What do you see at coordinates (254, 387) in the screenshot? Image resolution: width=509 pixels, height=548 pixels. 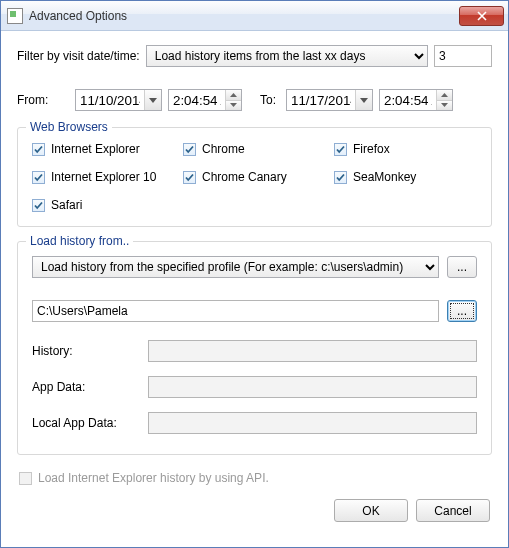 I see `appdata-row: App Data:` at bounding box center [254, 387].